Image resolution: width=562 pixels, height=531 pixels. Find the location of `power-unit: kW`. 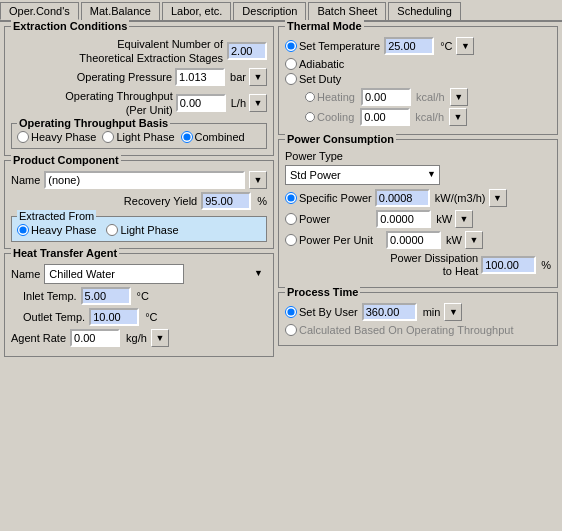

power-unit: kW is located at coordinates (444, 219).